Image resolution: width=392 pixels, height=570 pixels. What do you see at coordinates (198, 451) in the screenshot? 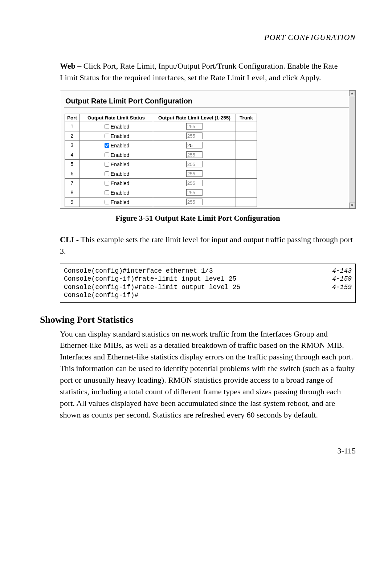
I see `page-number: 3-115` at bounding box center [198, 451].